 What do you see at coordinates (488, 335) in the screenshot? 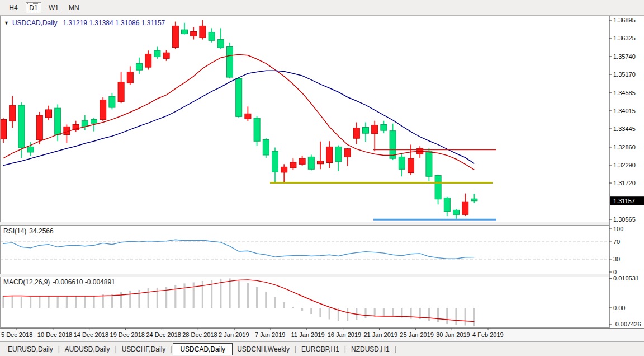
I see `date-tick-label: 4 Feb 2019` at bounding box center [488, 335].